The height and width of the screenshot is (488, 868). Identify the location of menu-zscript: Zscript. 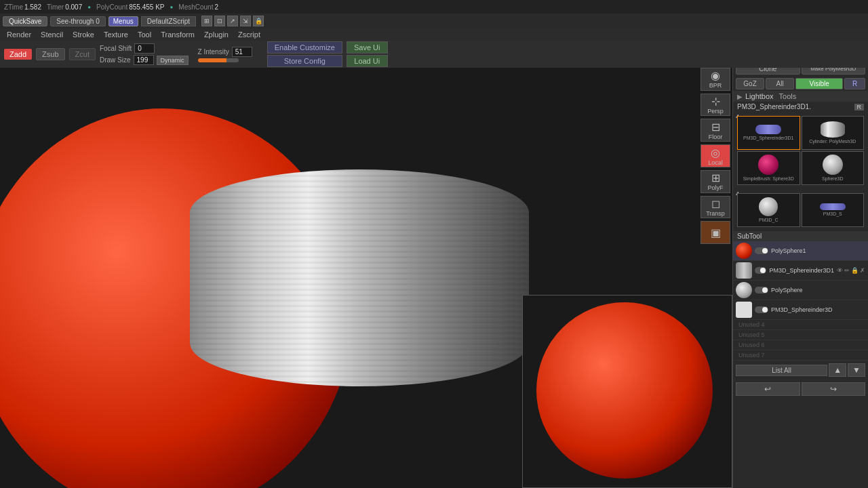
(250, 35).